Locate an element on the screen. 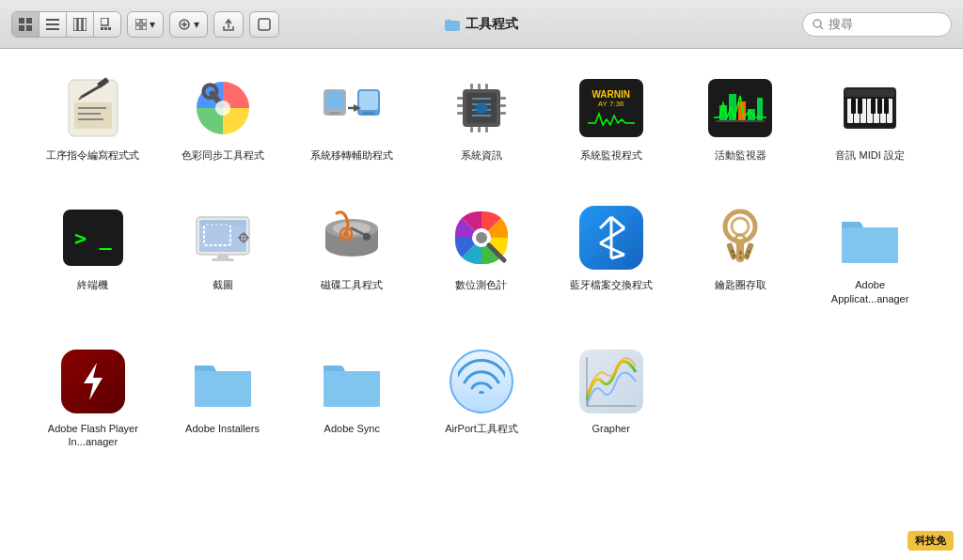 The width and height of the screenshot is (963, 560). screenshot-icon is located at coordinates (223, 238).